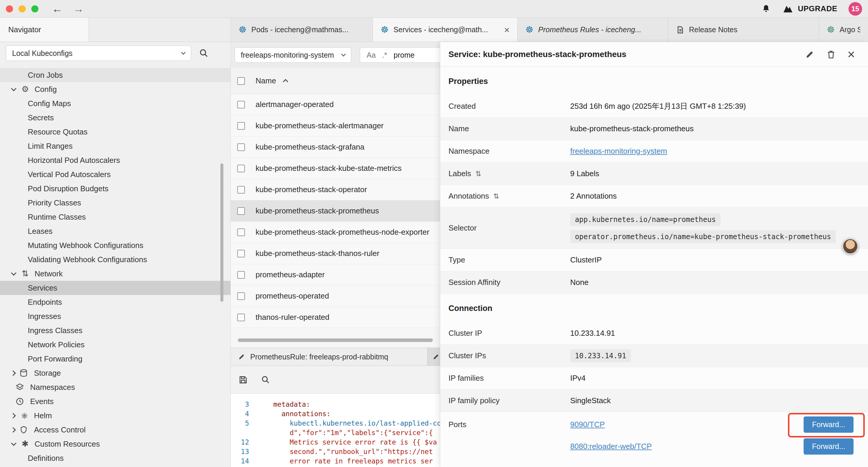  What do you see at coordinates (445, 30) in the screenshot?
I see `tab-services: ☸ Services - icecheng@math... ×` at bounding box center [445, 30].